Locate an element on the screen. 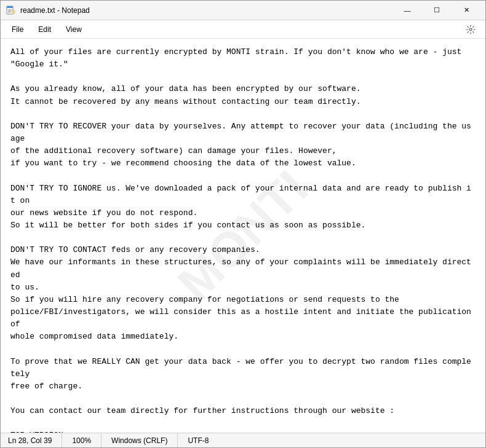 The height and width of the screenshot is (448, 486). cursor-position: Ln 28, Col 39 is located at coordinates (34, 440).